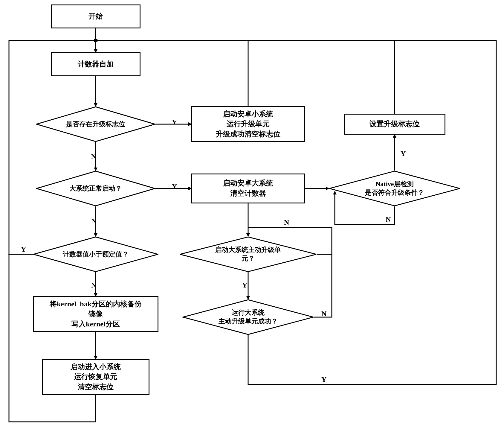  I want to click on label-y-2: Y, so click(175, 187).